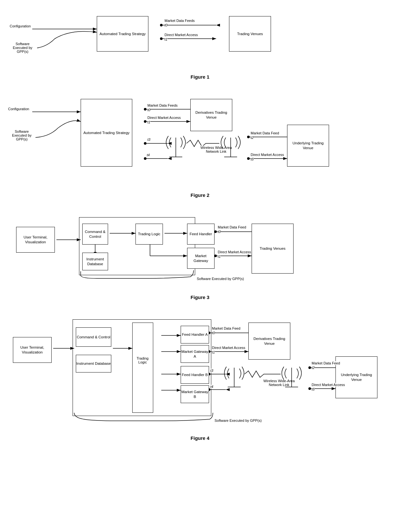  I want to click on fig4-underlying: Underlying Trading Venue, so click(356, 377).